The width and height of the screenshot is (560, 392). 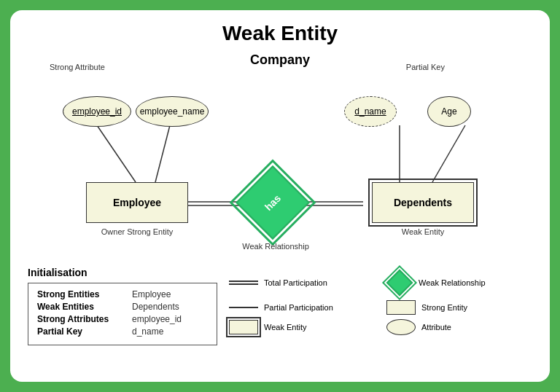 What do you see at coordinates (436, 327) in the screenshot?
I see `legend-label-attribute: Attribute` at bounding box center [436, 327].